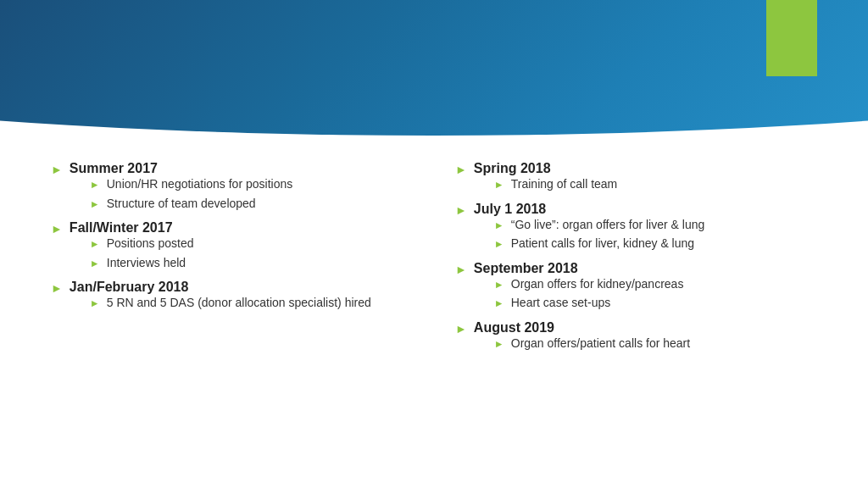 The width and height of the screenshot is (868, 488). What do you see at coordinates (659, 235) in the screenshot?
I see `sub-list: ►“Go live”: organ offers for liver & lun…` at bounding box center [659, 235].